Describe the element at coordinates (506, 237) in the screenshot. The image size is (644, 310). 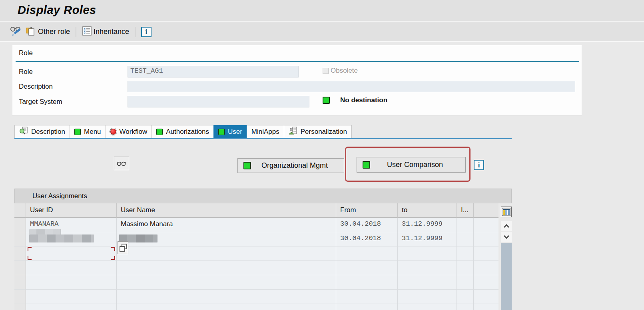
I see `scroll-down-button` at that location.